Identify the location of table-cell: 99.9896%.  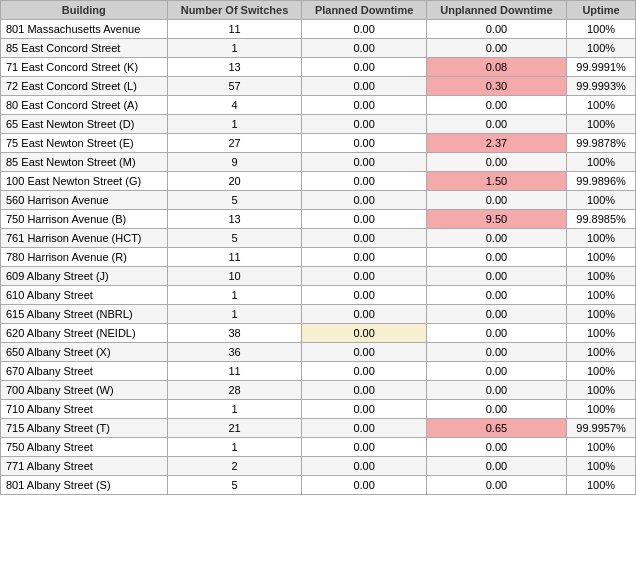
(602, 182).